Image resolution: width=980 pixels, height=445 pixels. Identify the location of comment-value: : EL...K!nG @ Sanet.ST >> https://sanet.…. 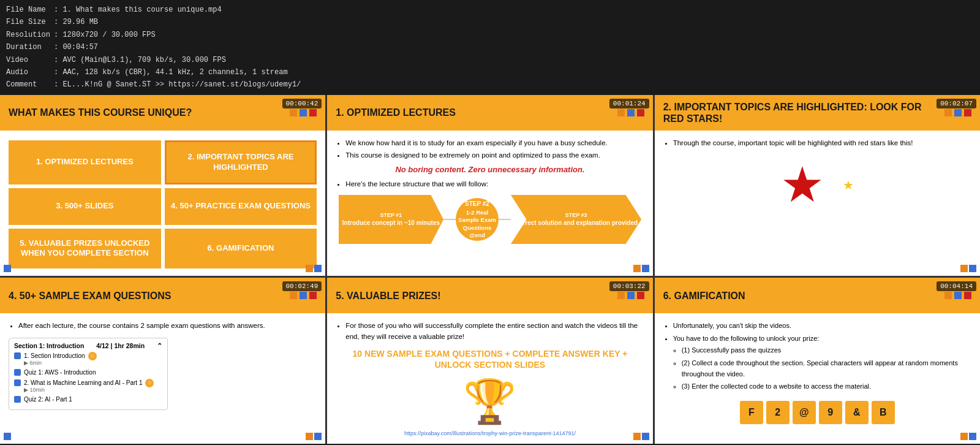
(179, 85).